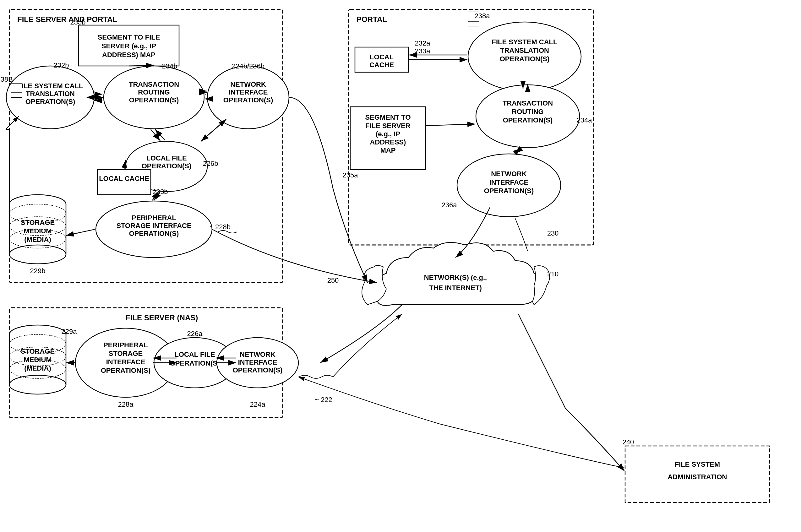  Describe the element at coordinates (126, 404) in the screenshot. I see `ref-228a: 228a` at that location.